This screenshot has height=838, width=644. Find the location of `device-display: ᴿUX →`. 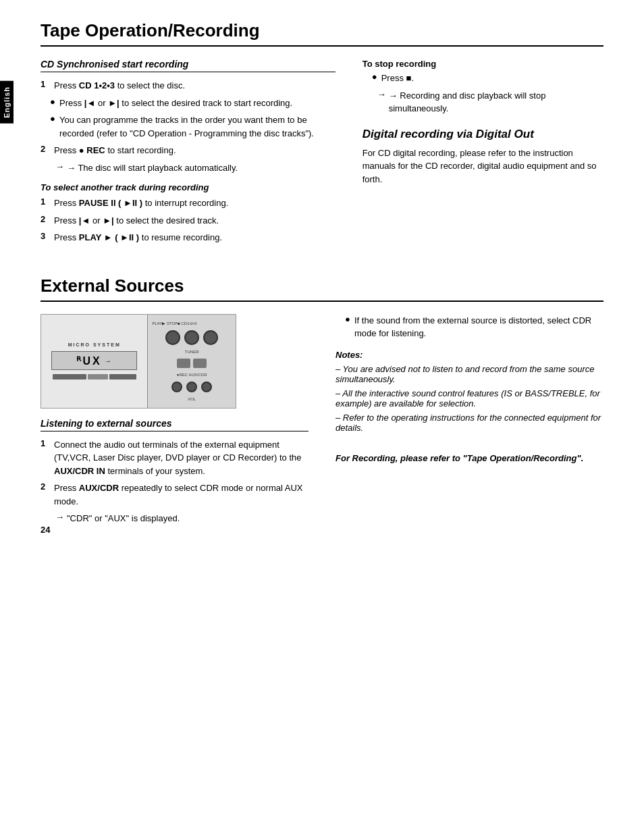

device-display: ᴿUX → is located at coordinates (95, 361).